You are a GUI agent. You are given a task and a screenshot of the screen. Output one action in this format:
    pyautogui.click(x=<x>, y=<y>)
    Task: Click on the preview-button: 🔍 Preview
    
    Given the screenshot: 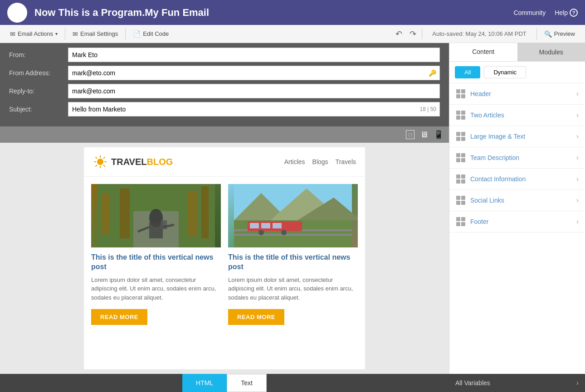 What is the action you would take?
    pyautogui.click(x=560, y=34)
    